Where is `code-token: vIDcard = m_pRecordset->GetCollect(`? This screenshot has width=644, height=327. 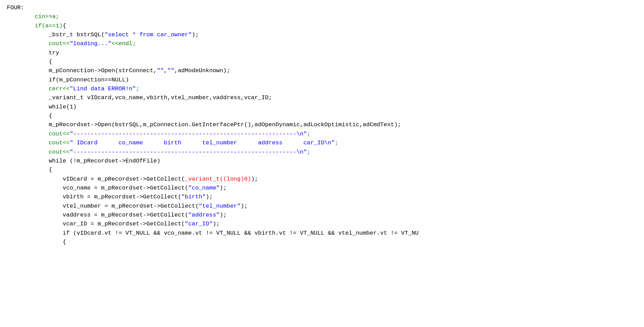 code-token: vIDcard = m_pRecordset->GetCollect( is located at coordinates (96, 179).